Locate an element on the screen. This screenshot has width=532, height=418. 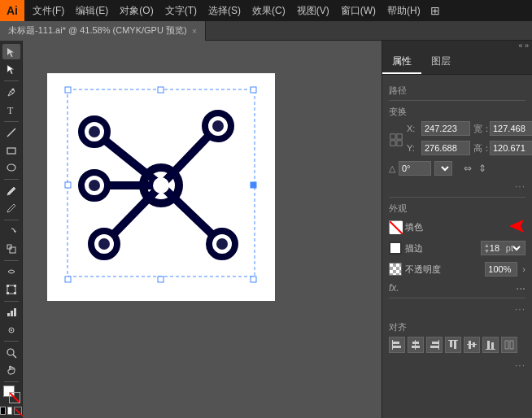
height-input is located at coordinates (511, 148).